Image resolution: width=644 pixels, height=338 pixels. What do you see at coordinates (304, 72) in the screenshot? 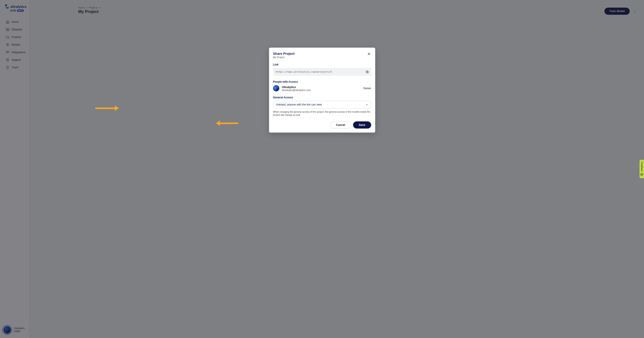
I see `share-link-value: https://hub.ultralytics.com/projects/X` at bounding box center [304, 72].